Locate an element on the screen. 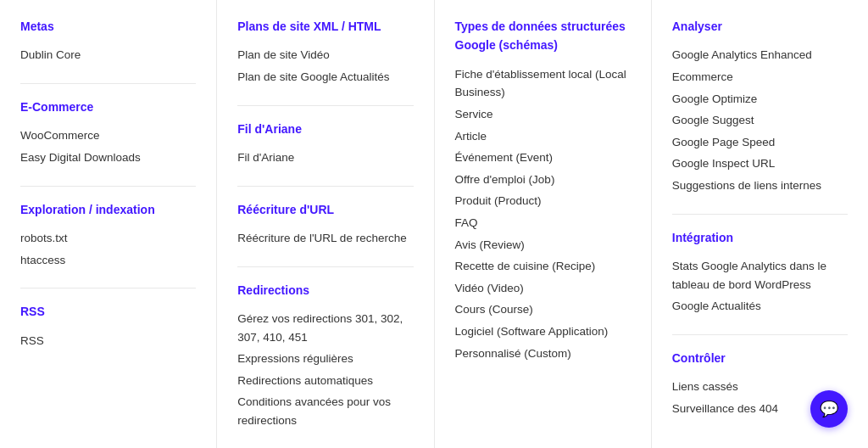  menu-item: Plan de site Vidéo is located at coordinates (326, 55).